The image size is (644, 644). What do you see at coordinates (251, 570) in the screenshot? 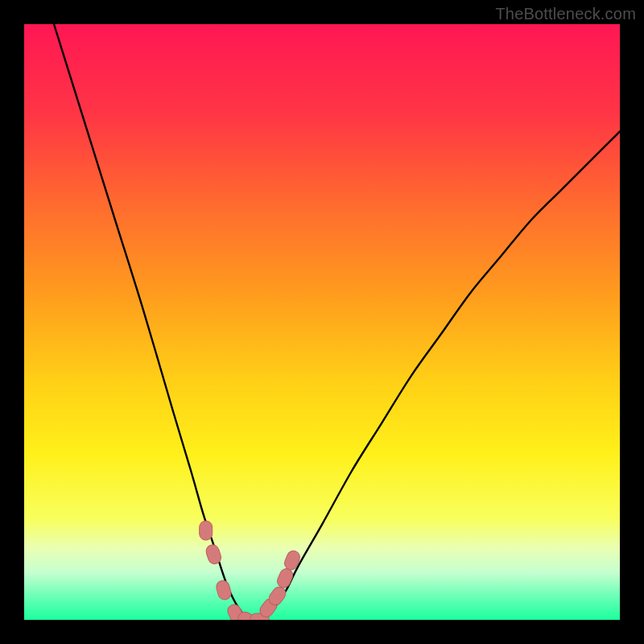
I see `marker-group` at bounding box center [251, 570].